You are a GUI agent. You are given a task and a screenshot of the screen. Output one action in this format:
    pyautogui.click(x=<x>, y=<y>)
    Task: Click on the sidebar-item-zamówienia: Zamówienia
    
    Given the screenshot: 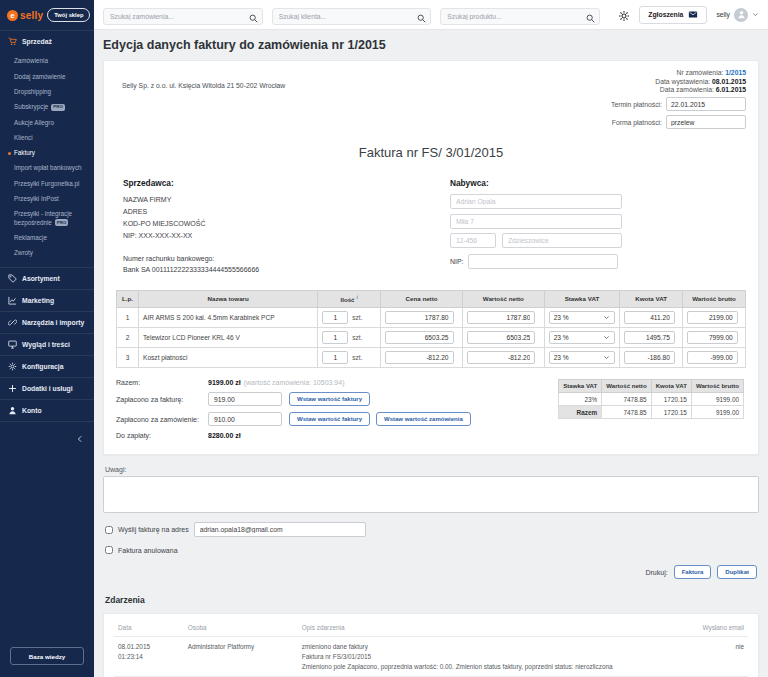 What is the action you would take?
    pyautogui.click(x=47, y=62)
    